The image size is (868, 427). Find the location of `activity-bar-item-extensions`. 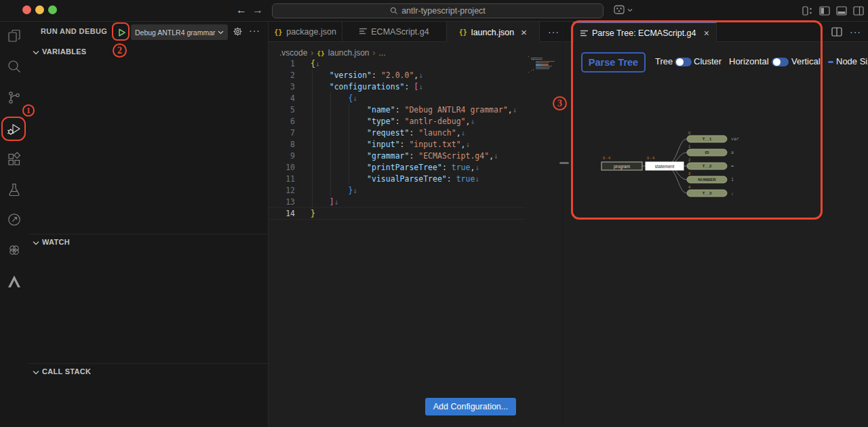

activity-bar-item-extensions is located at coordinates (14, 159).